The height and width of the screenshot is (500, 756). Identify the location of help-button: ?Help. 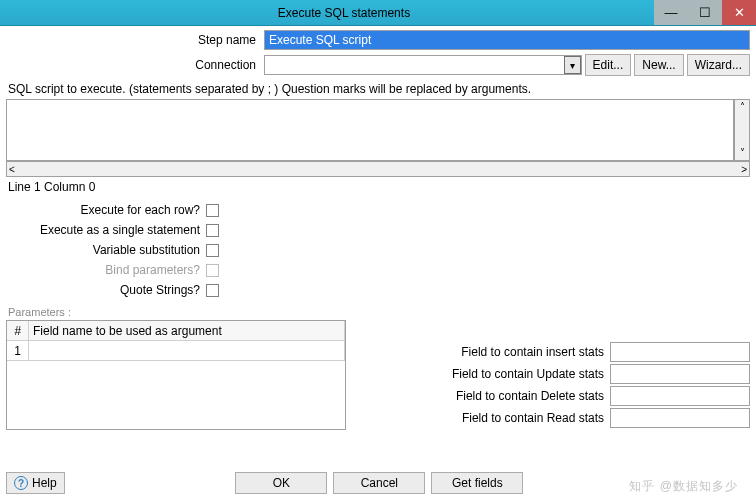
(36, 483).